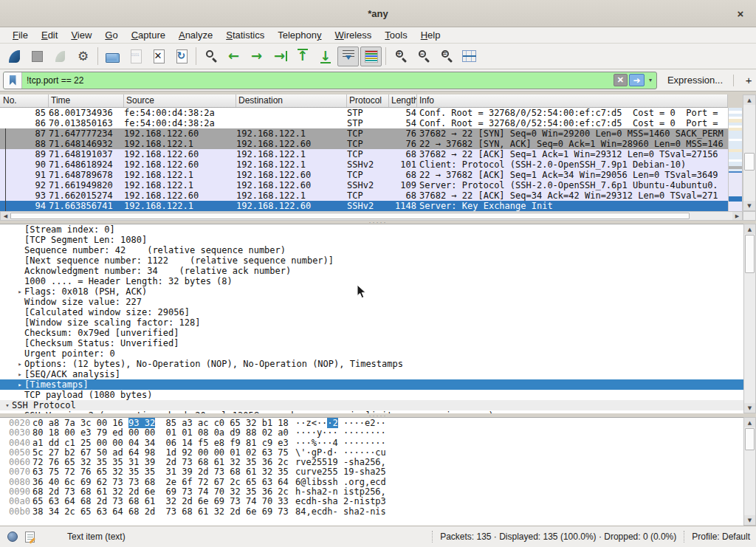 The height and width of the screenshot is (547, 756). What do you see at coordinates (257, 56) in the screenshot?
I see `go-forward-button: →` at bounding box center [257, 56].